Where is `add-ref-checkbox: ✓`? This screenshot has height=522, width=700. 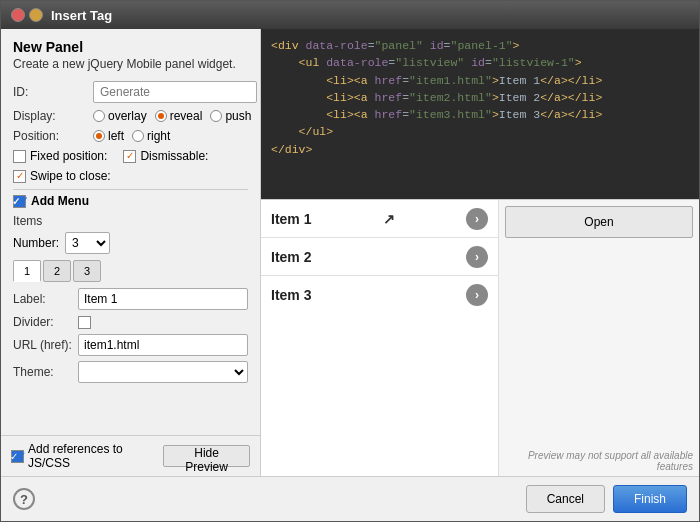
add-ref-checkbox: ✓ is located at coordinates (18, 456).